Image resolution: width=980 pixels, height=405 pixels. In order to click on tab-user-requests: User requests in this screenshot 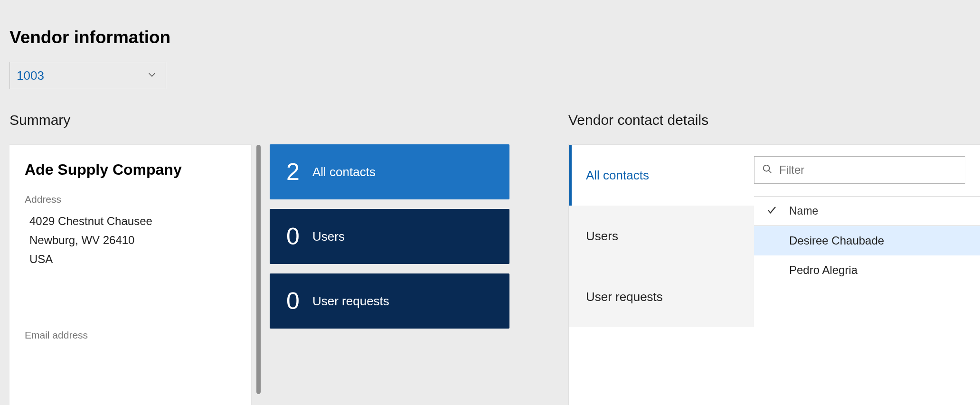, I will do `click(661, 297)`.